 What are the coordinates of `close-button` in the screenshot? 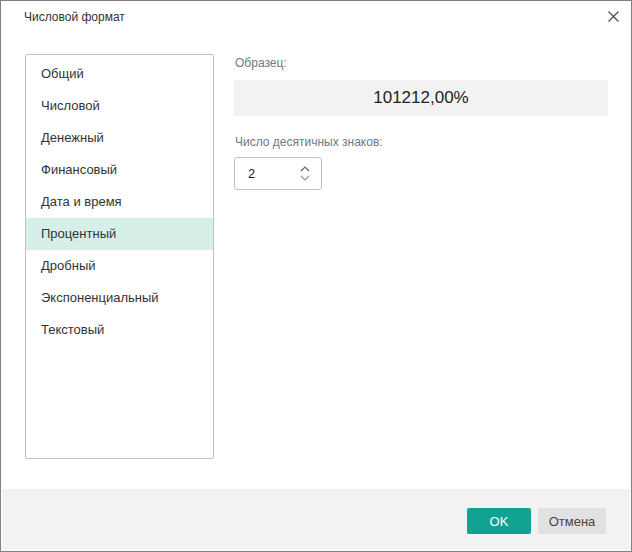 It's located at (613, 18).